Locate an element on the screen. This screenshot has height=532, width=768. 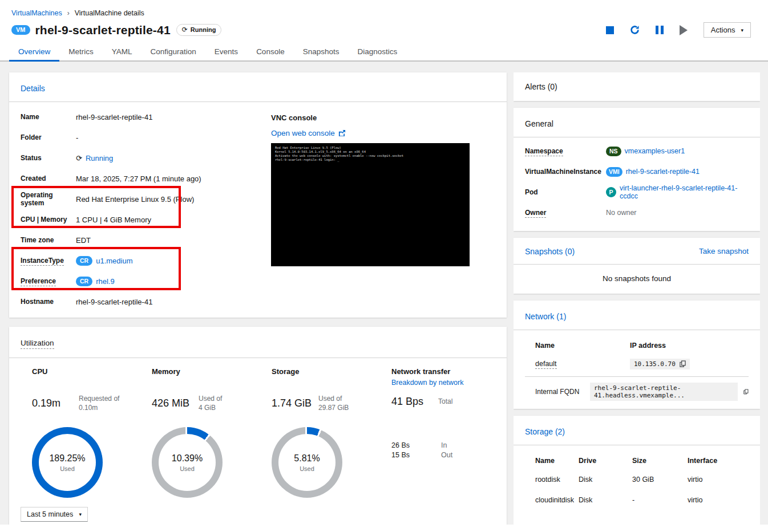
cpu-donut-chart: 189.25%Used is located at coordinates (67, 462).